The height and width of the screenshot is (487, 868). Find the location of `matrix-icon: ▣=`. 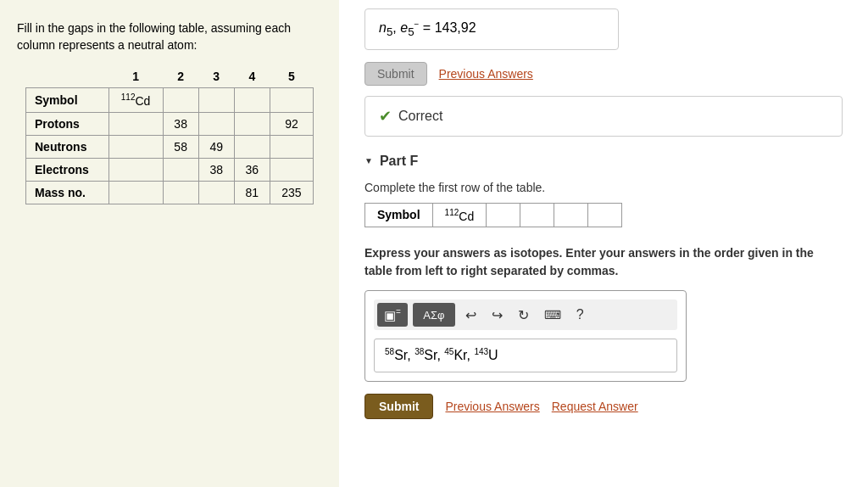

matrix-icon: ▣= is located at coordinates (392, 316).